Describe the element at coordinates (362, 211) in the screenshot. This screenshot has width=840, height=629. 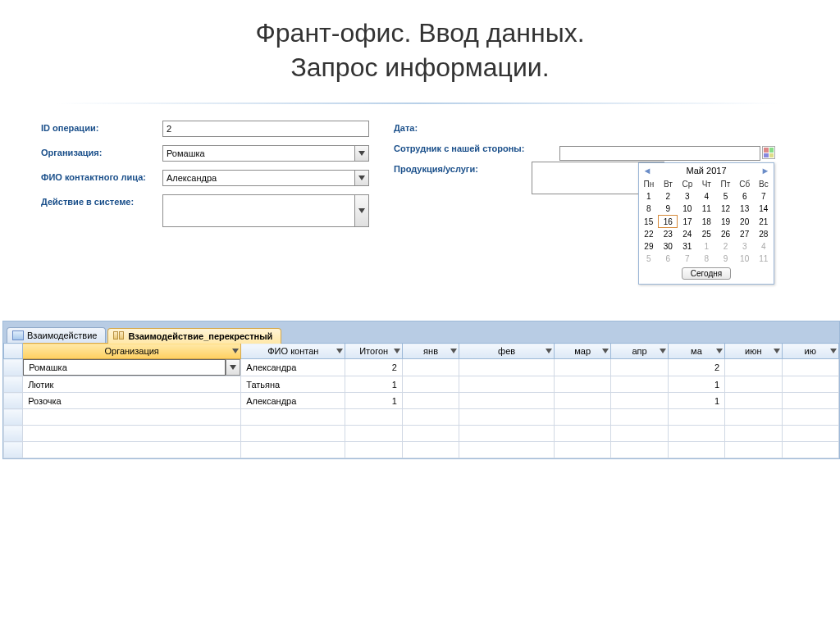
I see `dropdown-system-action` at that location.